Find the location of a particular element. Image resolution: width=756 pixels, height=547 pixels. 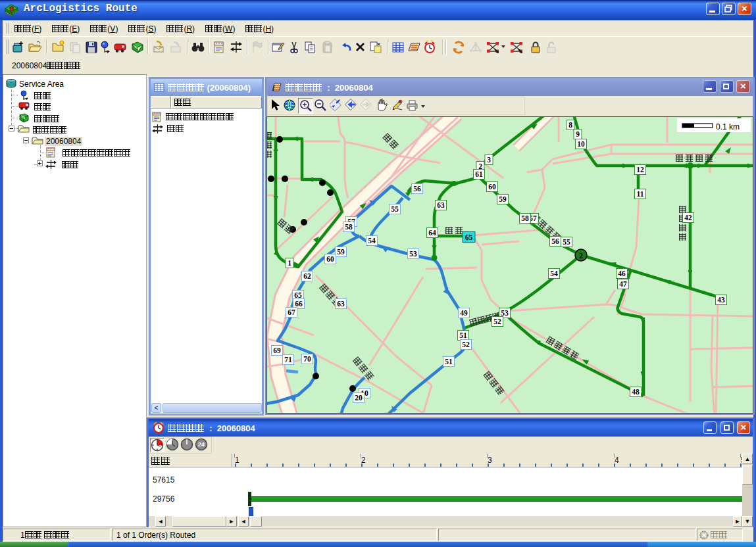

svg-text: 20 is located at coordinates (359, 398).